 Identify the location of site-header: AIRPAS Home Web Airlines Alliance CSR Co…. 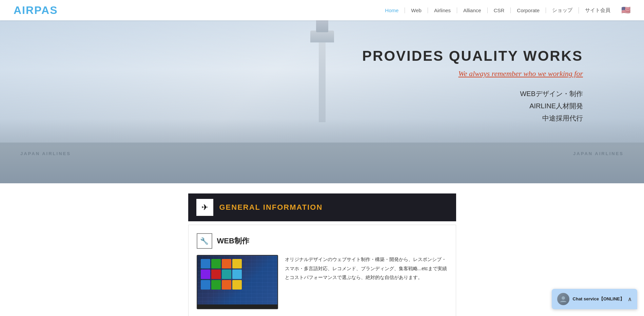
(322, 10).